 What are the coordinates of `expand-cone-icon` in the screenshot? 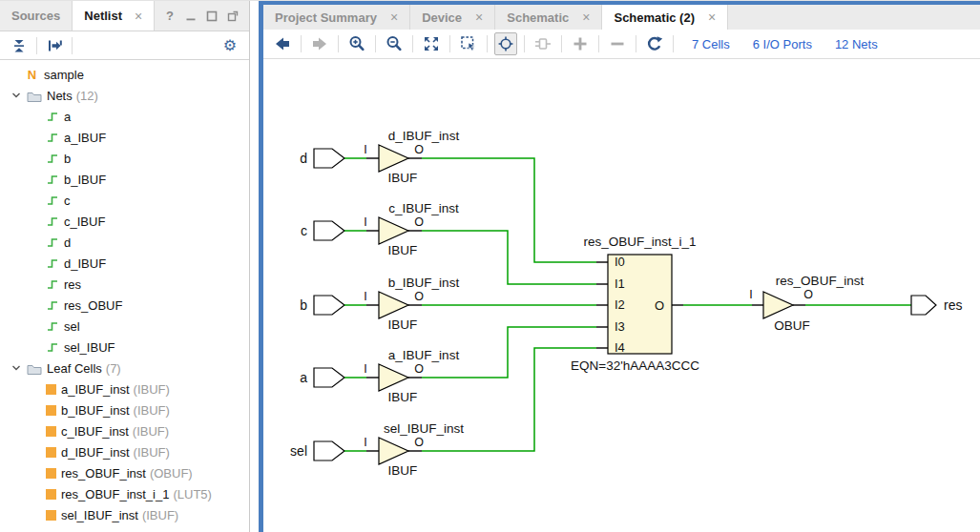 It's located at (543, 44).